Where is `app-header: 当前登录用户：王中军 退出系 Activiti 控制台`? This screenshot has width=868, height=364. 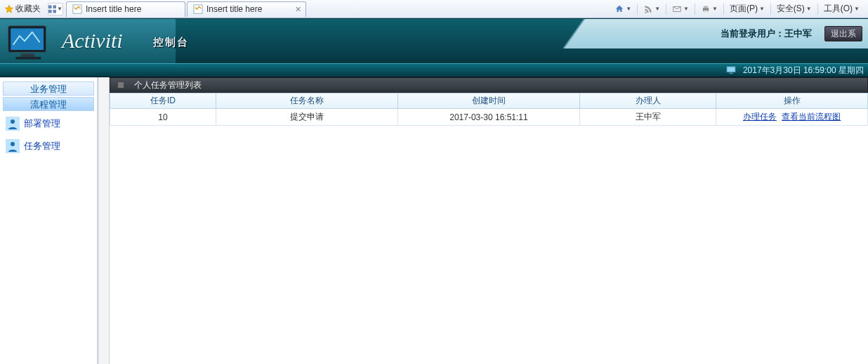 app-header: 当前登录用户：王中军 退出系 Activiti 控制台 is located at coordinates (434, 41).